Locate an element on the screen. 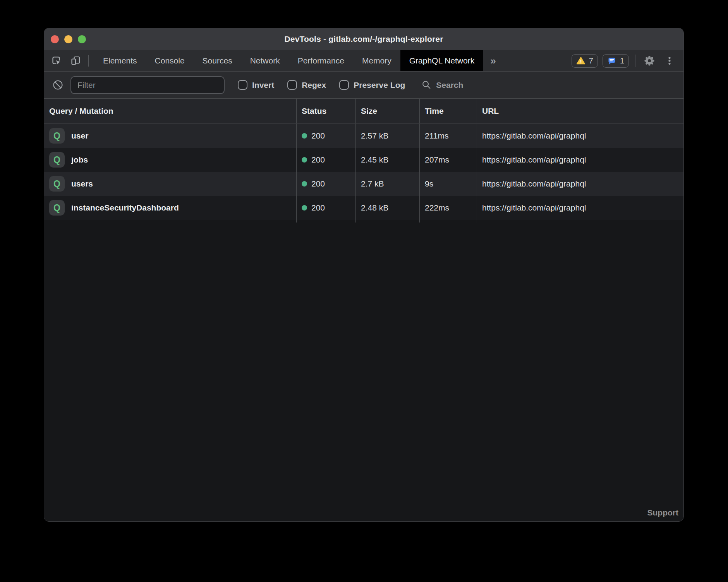  invert-checkbox-group: Invert is located at coordinates (256, 85).